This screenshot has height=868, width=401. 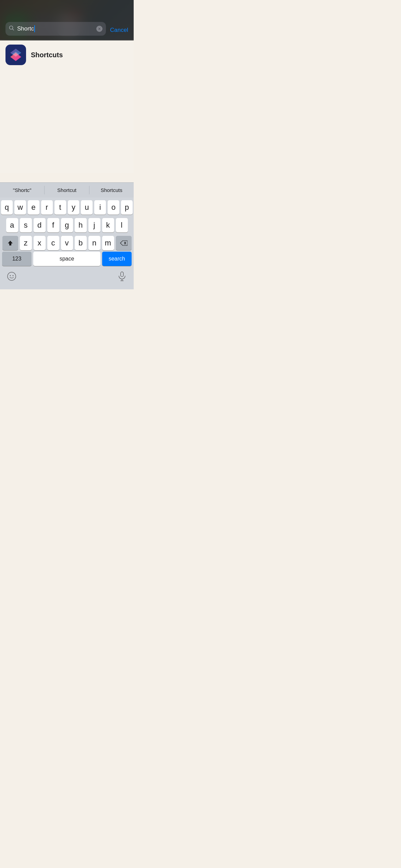 What do you see at coordinates (22, 190) in the screenshot?
I see `predictive-item-quoted: "Shortc"` at bounding box center [22, 190].